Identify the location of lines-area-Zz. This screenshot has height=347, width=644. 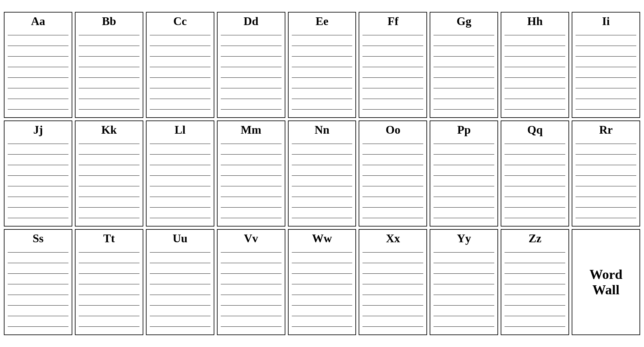
(535, 289).